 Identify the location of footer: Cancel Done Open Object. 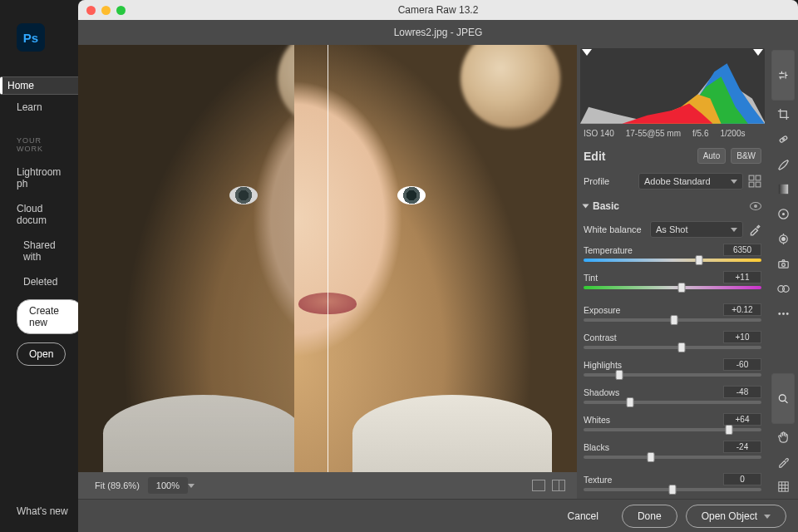
(438, 515).